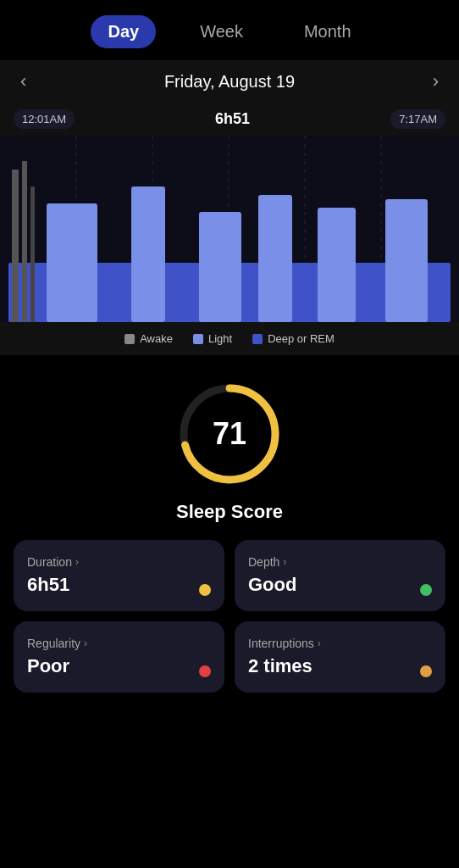 This screenshot has height=868, width=459. What do you see at coordinates (340, 585) in the screenshot?
I see `depth-value: Good` at bounding box center [340, 585].